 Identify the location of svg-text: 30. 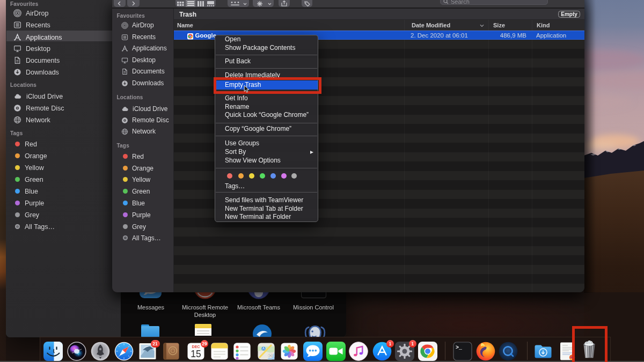
(270, 356).